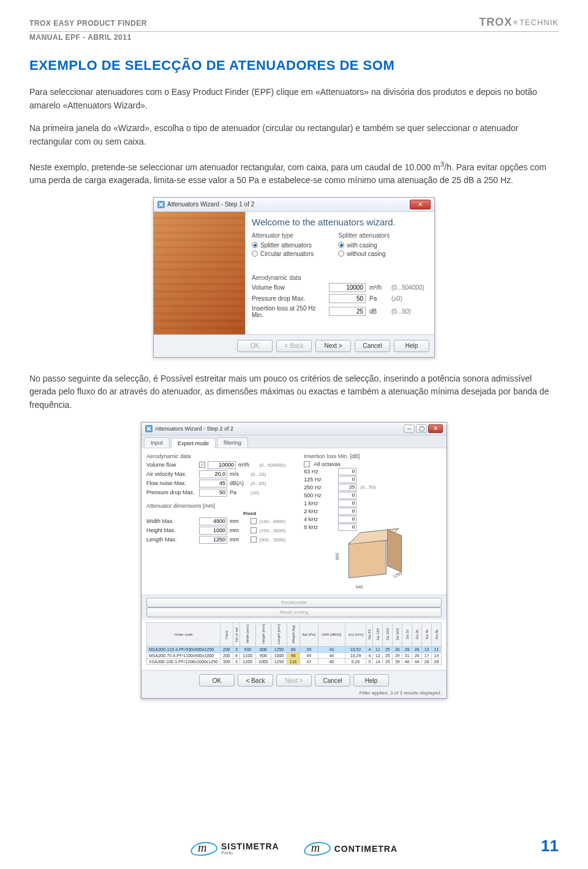 This screenshot has height=869, width=588. I want to click on height-fixed-check, so click(254, 530).